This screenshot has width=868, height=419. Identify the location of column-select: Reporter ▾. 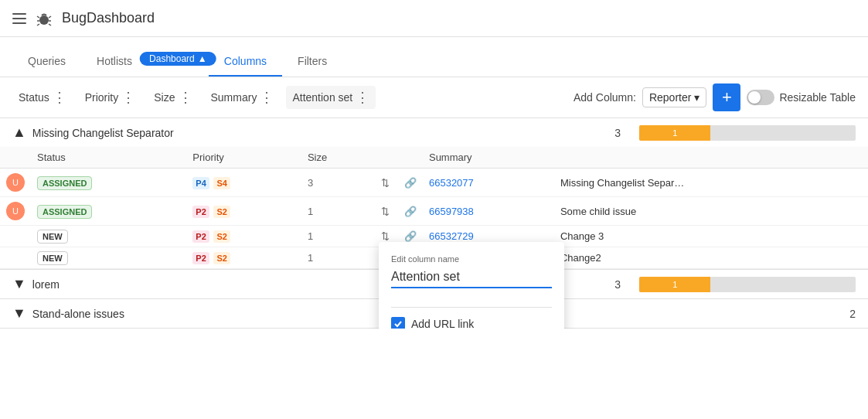
(674, 97).